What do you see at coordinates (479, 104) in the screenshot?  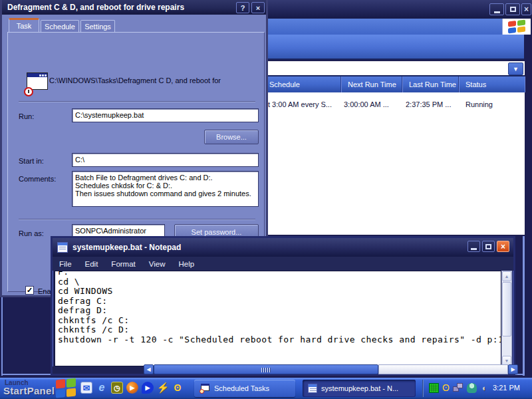 I see `cell-status: Running` at bounding box center [479, 104].